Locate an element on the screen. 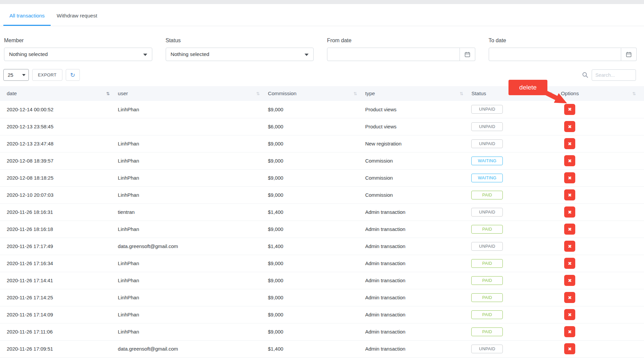  status-select: Nothing selected is located at coordinates (240, 54).